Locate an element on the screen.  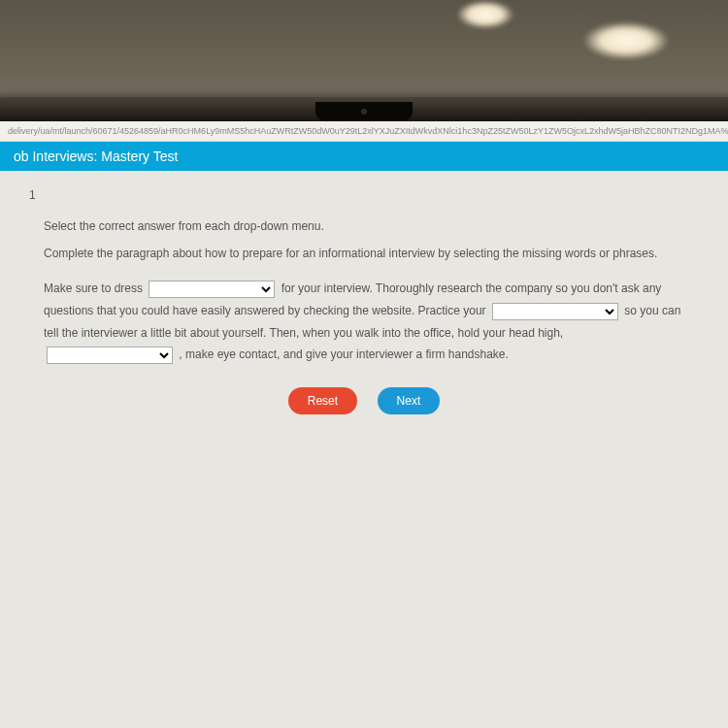
page-title-bar: ob Interviews: Mastery Test is located at coordinates (364, 156).